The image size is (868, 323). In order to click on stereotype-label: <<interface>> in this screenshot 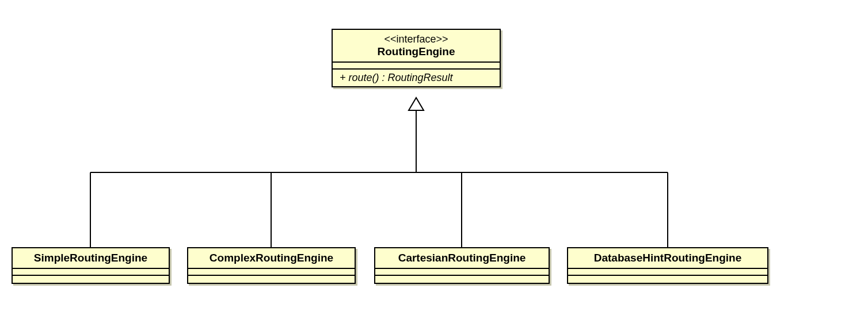, I will do `click(416, 39)`.